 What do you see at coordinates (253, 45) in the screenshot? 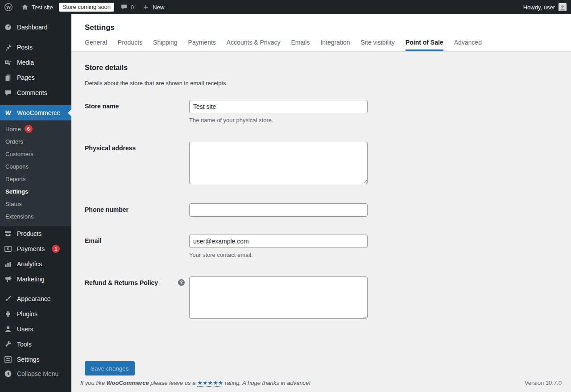
I see `tab-accounts-privacy: Accounts & Privacy` at bounding box center [253, 45].